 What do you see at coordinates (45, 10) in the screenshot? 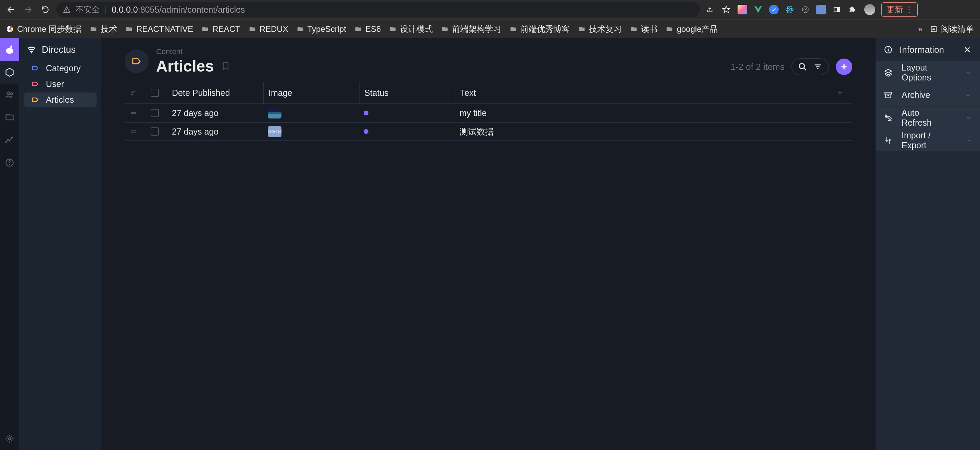
I see `reload-button` at bounding box center [45, 10].